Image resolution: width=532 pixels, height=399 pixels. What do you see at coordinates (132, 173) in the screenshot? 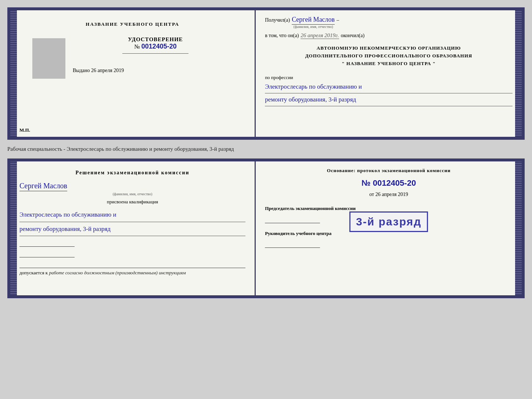
I see `resheniyem-title: Решением экзаменационной комиссии` at bounding box center [132, 173].